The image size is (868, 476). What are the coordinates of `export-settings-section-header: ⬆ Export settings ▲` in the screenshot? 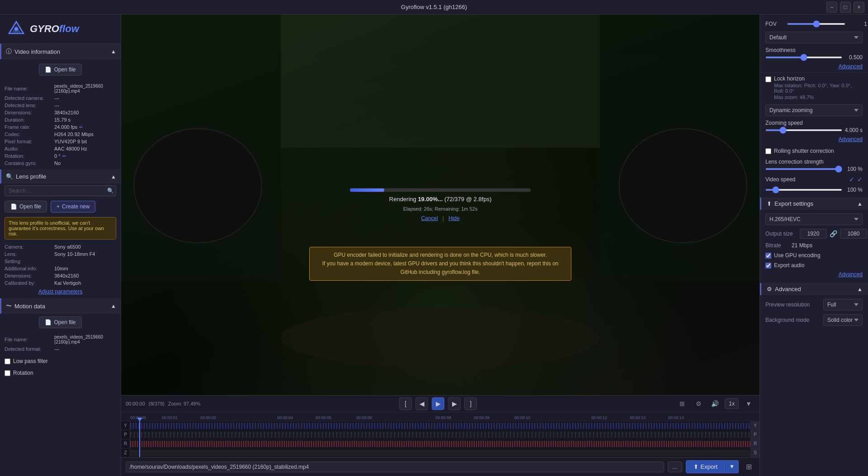 It's located at (814, 203).